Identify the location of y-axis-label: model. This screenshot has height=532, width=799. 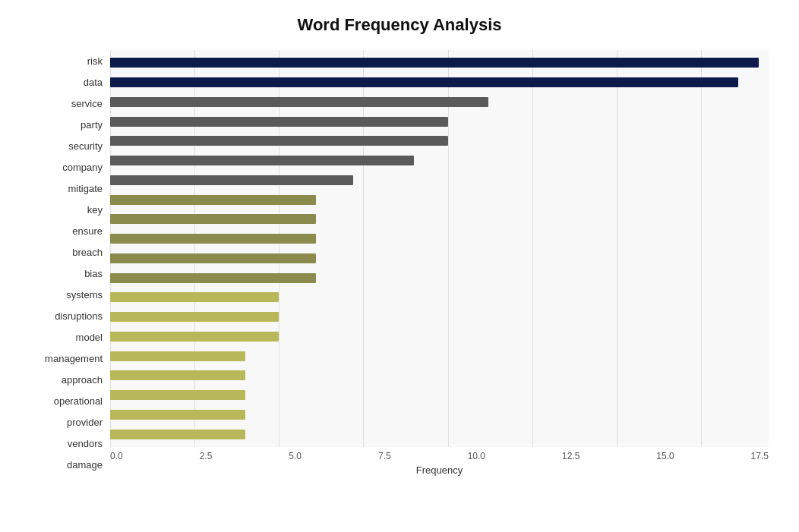
(90, 337).